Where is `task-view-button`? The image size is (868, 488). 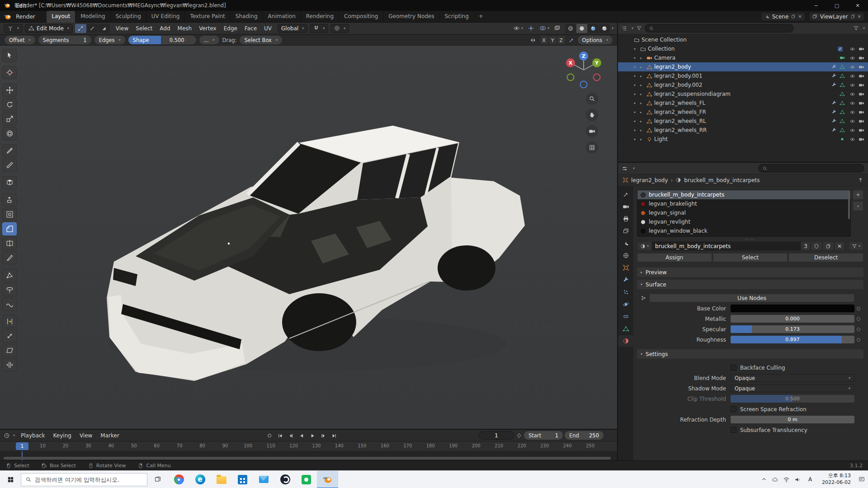
task-view-button is located at coordinates (158, 479).